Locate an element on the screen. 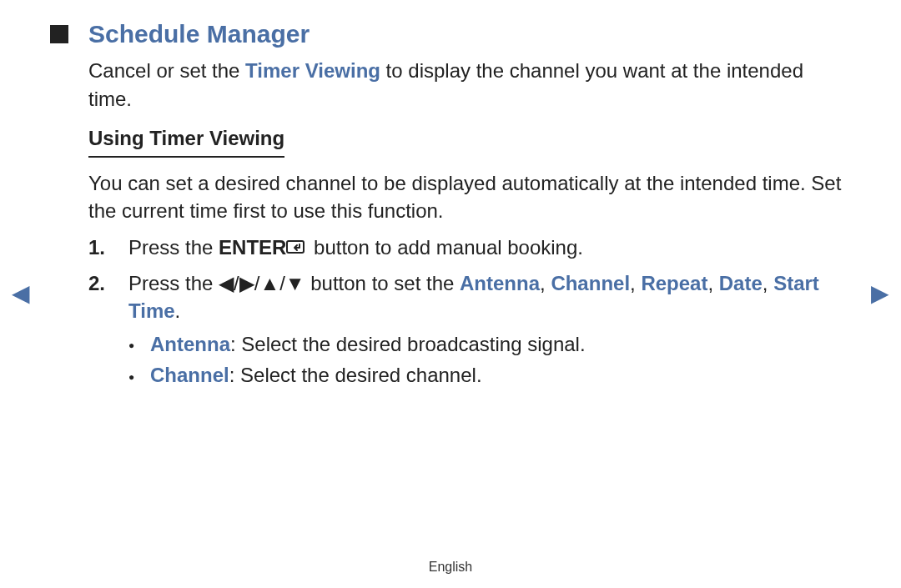 This screenshot has height=588, width=901. step-2-mid: button to set the is located at coordinates (382, 284).